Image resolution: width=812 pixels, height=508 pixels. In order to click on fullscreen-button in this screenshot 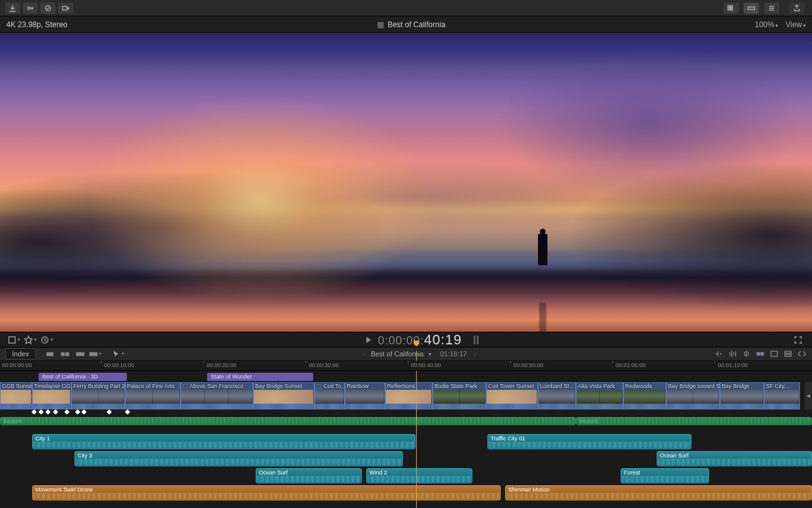, I will do `click(798, 340)`.